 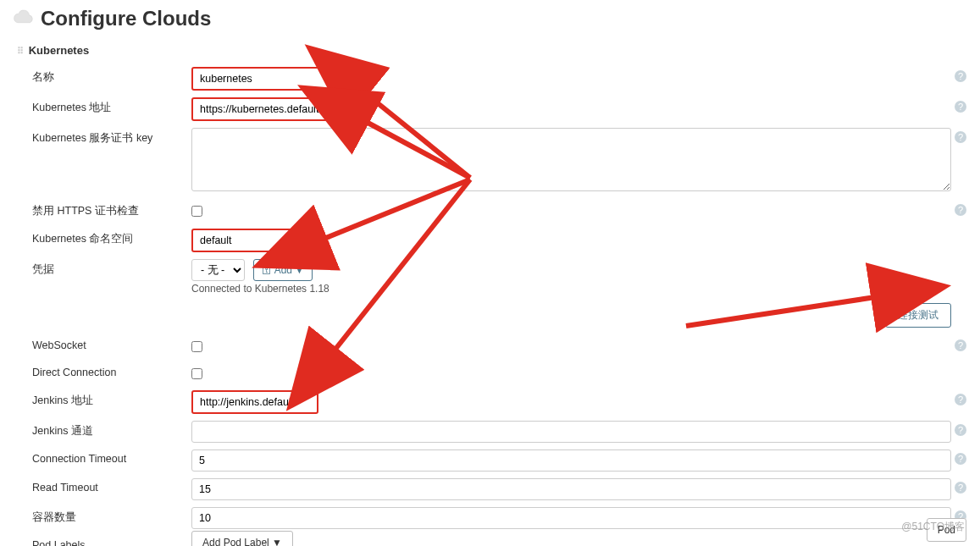 What do you see at coordinates (571, 489) in the screenshot?
I see `read-timeout-input` at bounding box center [571, 489].